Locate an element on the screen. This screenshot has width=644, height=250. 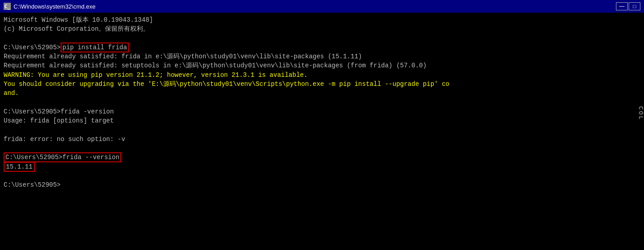
line-warning: WARNING: You are using pip version 21.1.… is located at coordinates (322, 75).